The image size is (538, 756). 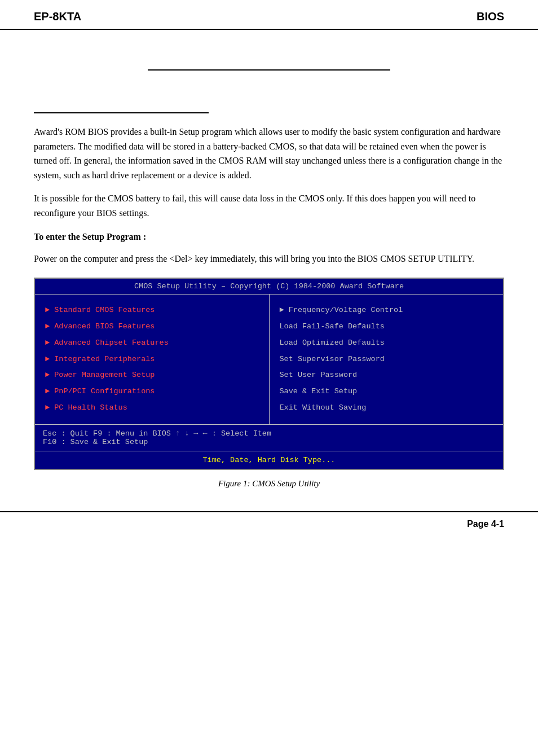 I want to click on bios-left-menu-item: ► Integrated Peripherals, so click(x=155, y=360).